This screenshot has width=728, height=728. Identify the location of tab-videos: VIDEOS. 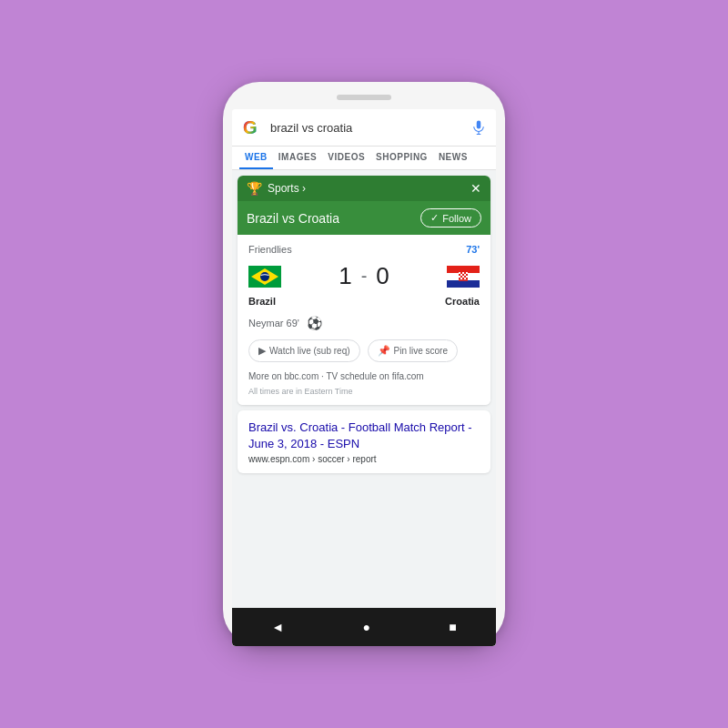
(346, 158).